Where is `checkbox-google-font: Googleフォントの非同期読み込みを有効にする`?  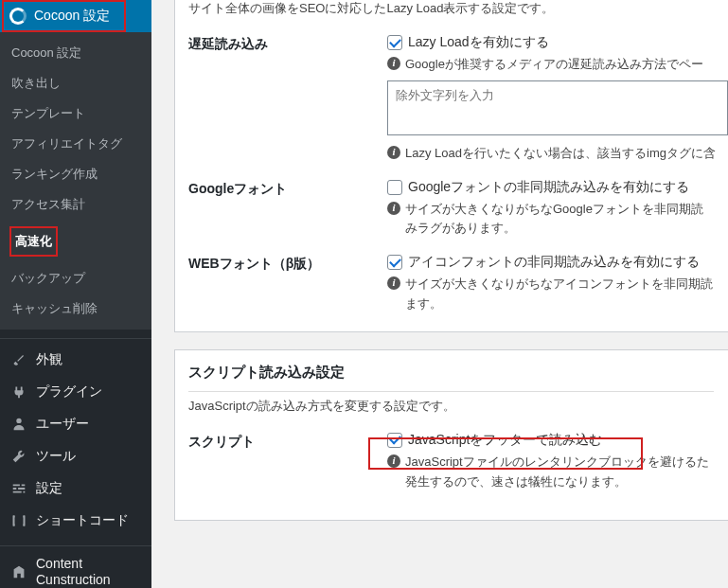 checkbox-google-font: Googleフォントの非同期読み込みを有効にする is located at coordinates (551, 187).